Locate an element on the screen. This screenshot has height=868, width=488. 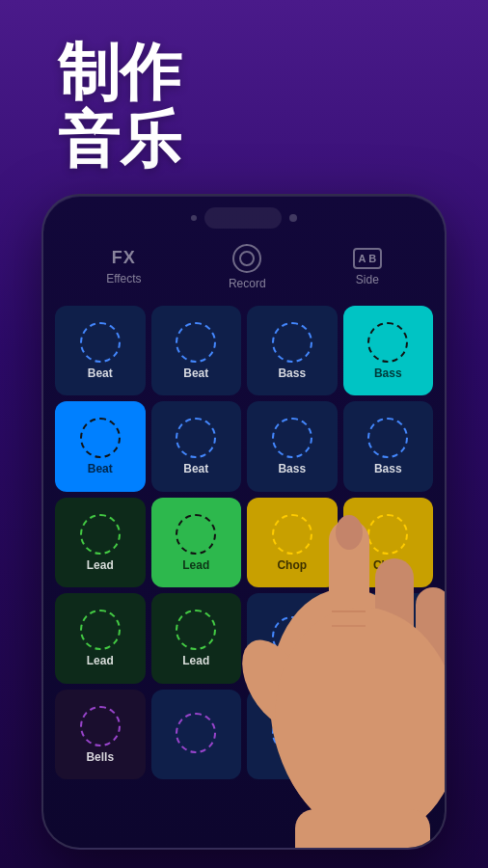
ab-icon: A B is located at coordinates (367, 258).